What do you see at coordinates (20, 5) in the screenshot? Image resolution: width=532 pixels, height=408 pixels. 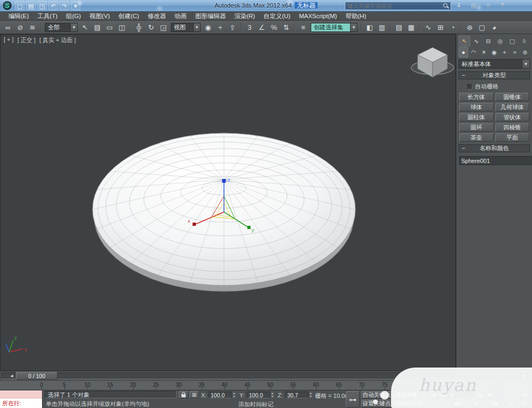 I see `new-scene-icon: ▢` at bounding box center [20, 5].